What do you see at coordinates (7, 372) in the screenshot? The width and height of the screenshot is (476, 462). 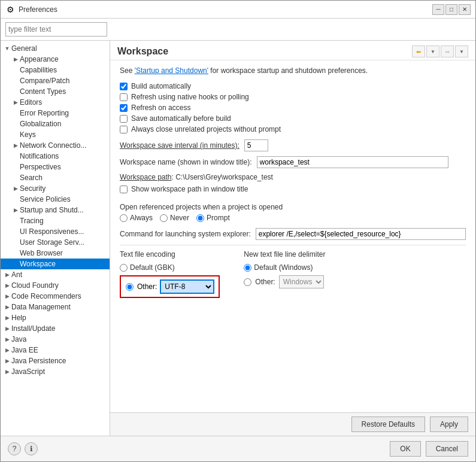 I see `arrow-icon-javascript` at bounding box center [7, 372].